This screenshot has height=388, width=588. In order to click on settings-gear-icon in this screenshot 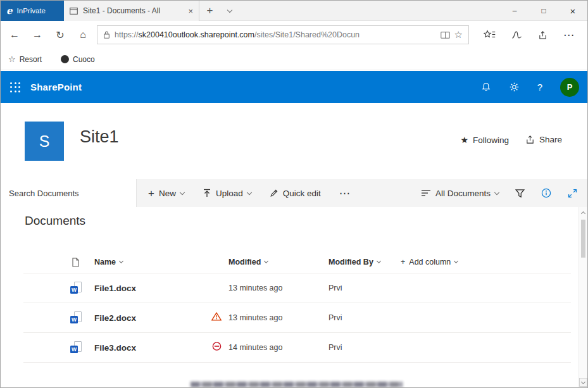, I will do `click(514, 87)`.